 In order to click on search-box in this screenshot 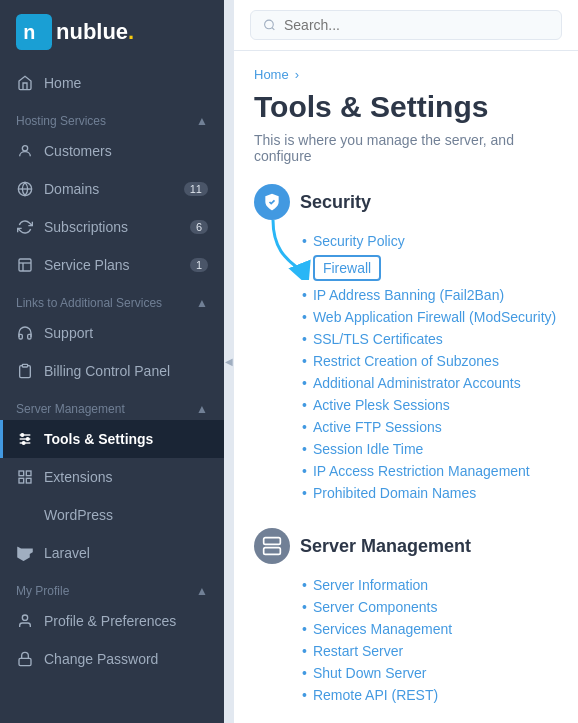, I will do `click(406, 25)`.